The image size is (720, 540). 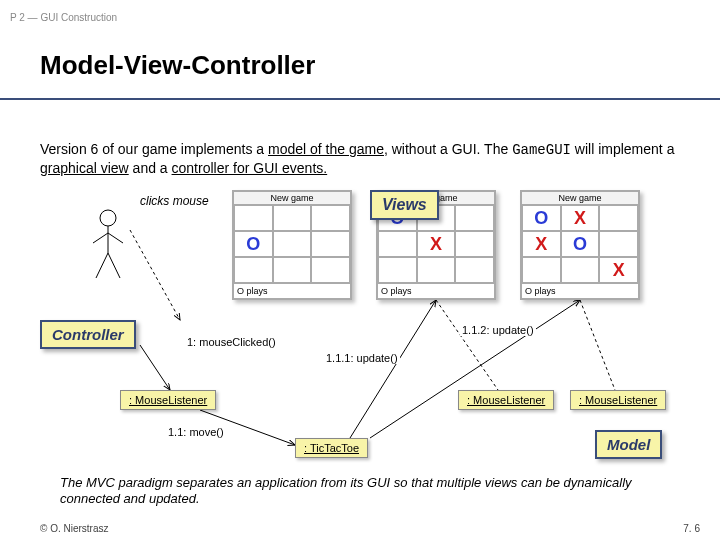 What do you see at coordinates (360, 492) in the screenshot?
I see `summary-paragraph: The MVC paradigm separates an applicatio…` at bounding box center [360, 492].